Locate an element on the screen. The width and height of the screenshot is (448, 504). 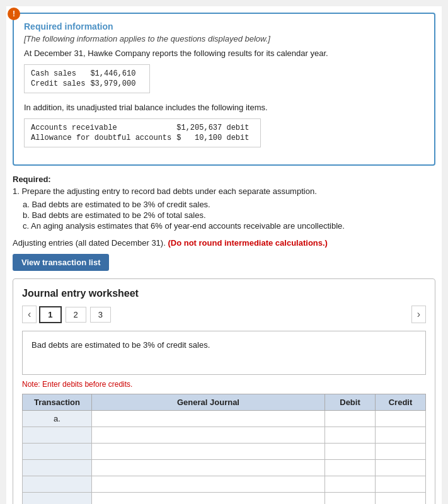
description-box: Bad debts are estimated to be 3% of cred… is located at coordinates (224, 353).